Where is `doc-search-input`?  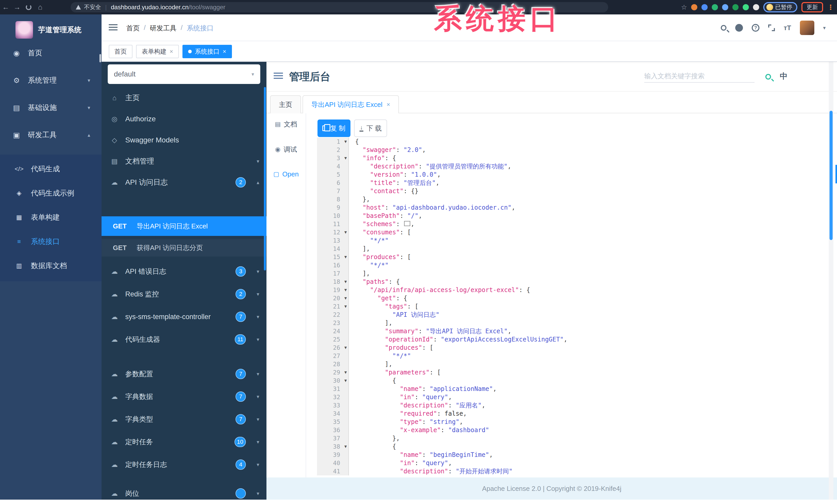
doc-search-input is located at coordinates (699, 76).